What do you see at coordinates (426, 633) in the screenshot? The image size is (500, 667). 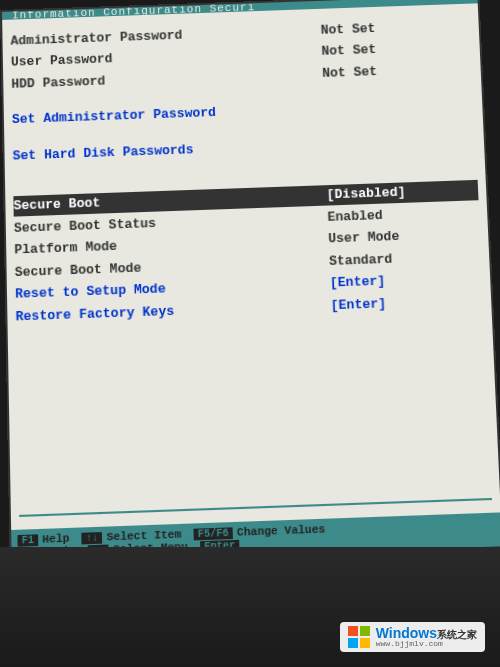 I see `watermark-brand: Windows系统之家` at bounding box center [426, 633].